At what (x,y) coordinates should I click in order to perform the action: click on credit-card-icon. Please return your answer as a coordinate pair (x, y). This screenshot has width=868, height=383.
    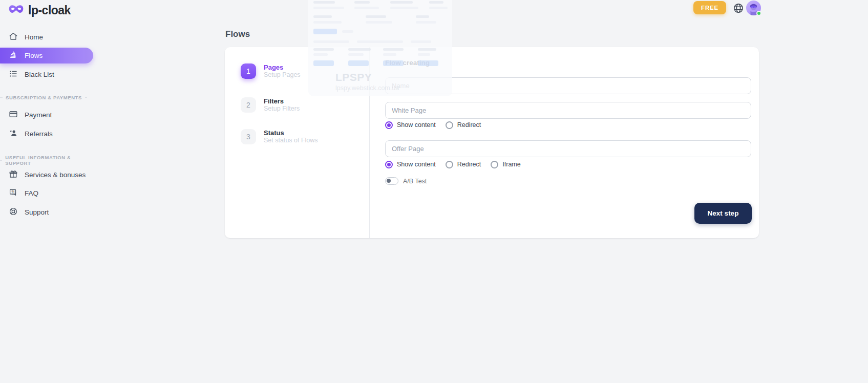
    Looking at the image, I should click on (13, 115).